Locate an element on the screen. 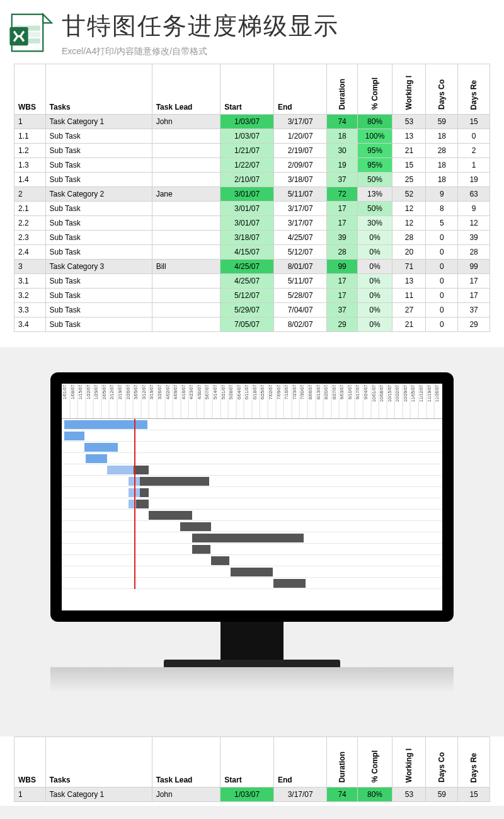  table-row: 1.4Sub Task2/10/073/18/073750%251819 is located at coordinates (252, 180).